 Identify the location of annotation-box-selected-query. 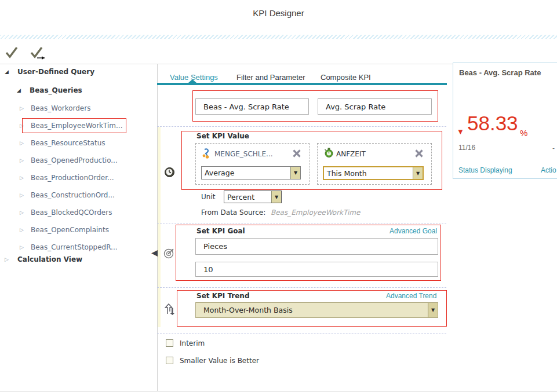
(74, 126).